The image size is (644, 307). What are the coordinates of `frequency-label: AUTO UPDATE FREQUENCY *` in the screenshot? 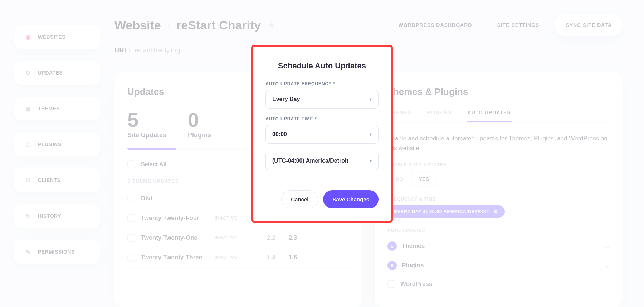 It's located at (322, 84).